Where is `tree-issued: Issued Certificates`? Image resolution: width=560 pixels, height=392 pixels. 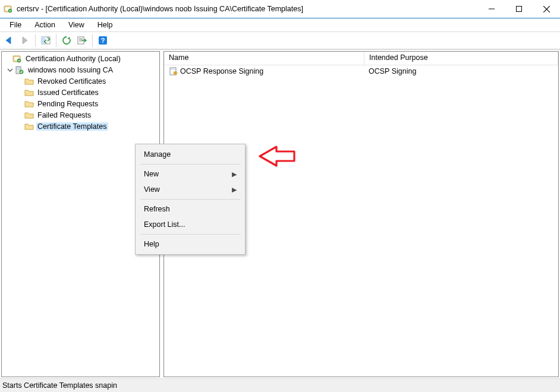
tree-issued: Issued Certificates is located at coordinates (81, 93).